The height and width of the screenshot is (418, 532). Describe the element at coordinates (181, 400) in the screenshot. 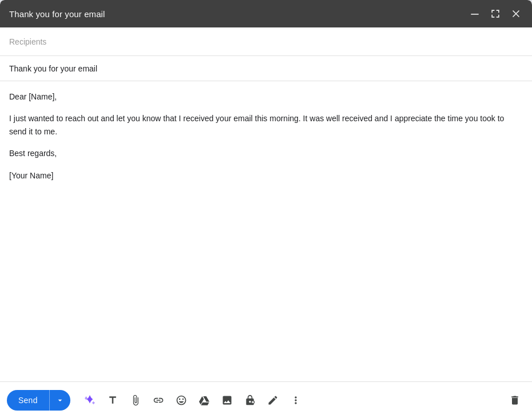

I see `emoji-button` at that location.